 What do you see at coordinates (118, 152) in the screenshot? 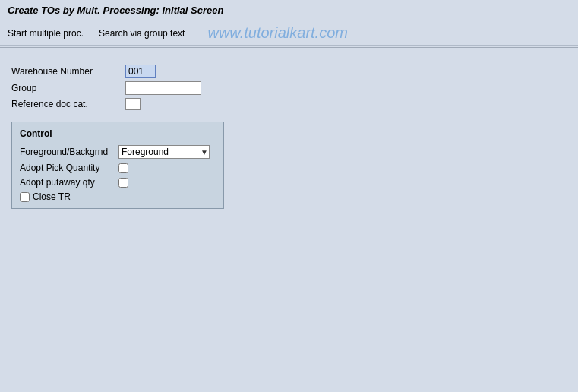
I see `foreground-row: Foreground/Backgrnd Foreground Backgroun…` at bounding box center [118, 152].